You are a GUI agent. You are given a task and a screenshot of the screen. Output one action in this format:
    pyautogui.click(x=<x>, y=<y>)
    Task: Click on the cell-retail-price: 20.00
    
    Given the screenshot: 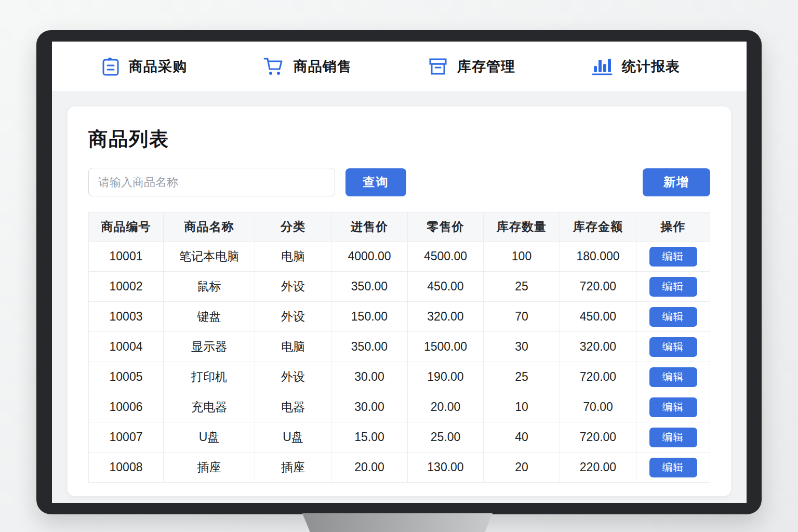 What is the action you would take?
    pyautogui.click(x=446, y=407)
    